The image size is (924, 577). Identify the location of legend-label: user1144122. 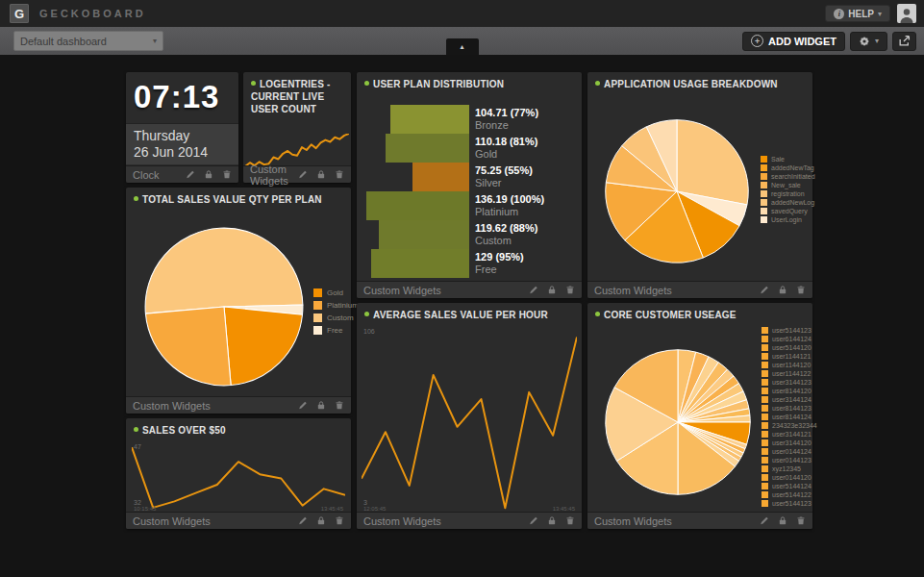
(791, 373).